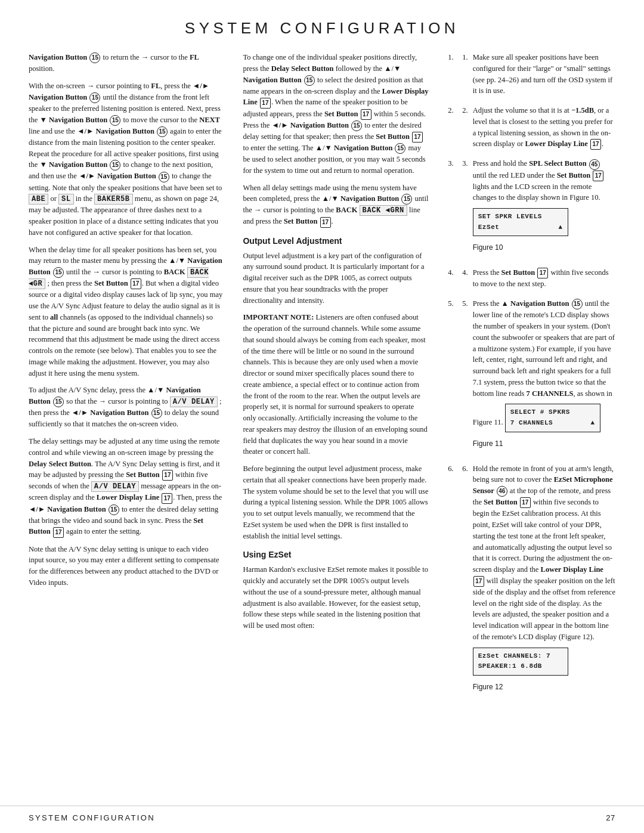  I want to click on figure-12-label: Figure 12, so click(544, 687).